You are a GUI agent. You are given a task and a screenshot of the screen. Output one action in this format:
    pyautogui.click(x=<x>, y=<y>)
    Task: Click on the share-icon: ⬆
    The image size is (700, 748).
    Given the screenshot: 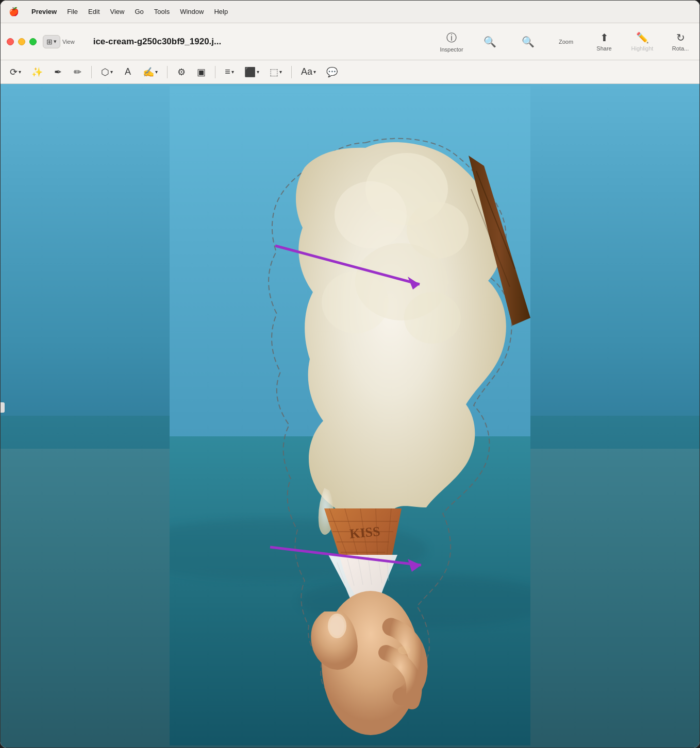 What is the action you would take?
    pyautogui.click(x=604, y=38)
    